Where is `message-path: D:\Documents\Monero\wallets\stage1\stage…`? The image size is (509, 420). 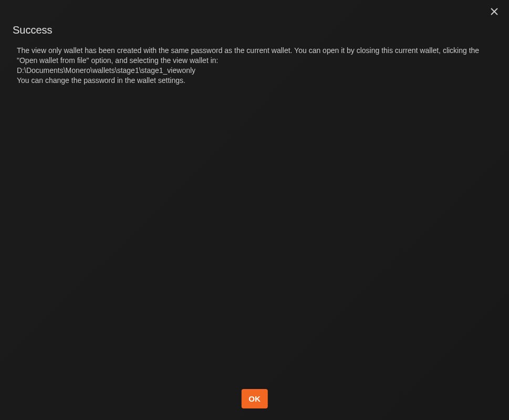
message-path: D:\Documents\Monero\wallets\stage1\stage… is located at coordinates (254, 70).